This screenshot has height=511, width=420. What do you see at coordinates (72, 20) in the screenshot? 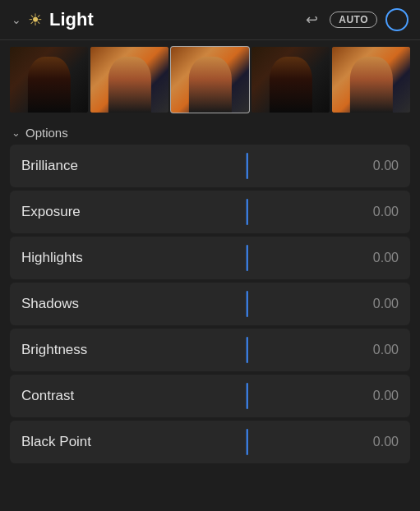
I see `panel-title: Light` at bounding box center [72, 20].